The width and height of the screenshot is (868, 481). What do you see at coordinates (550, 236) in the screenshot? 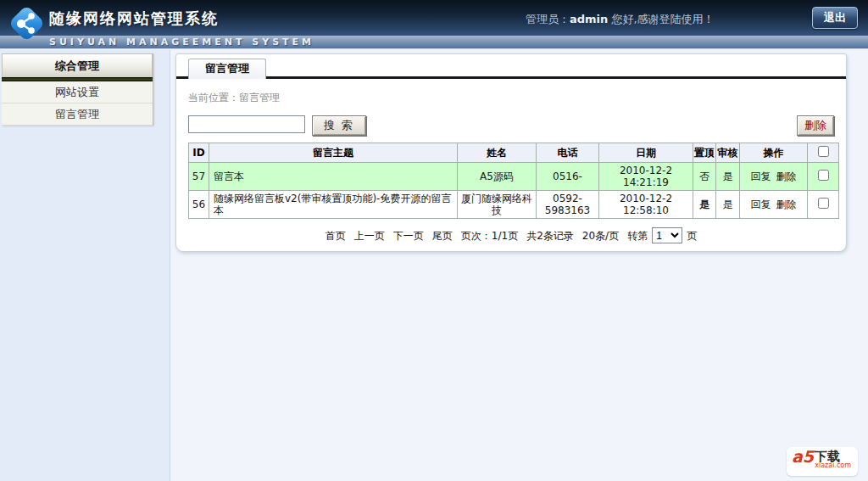
I see `pager-total: 共2条记录` at bounding box center [550, 236].